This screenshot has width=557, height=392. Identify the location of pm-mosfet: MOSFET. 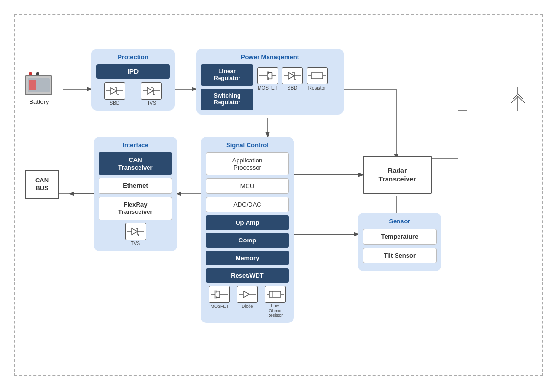
(268, 79).